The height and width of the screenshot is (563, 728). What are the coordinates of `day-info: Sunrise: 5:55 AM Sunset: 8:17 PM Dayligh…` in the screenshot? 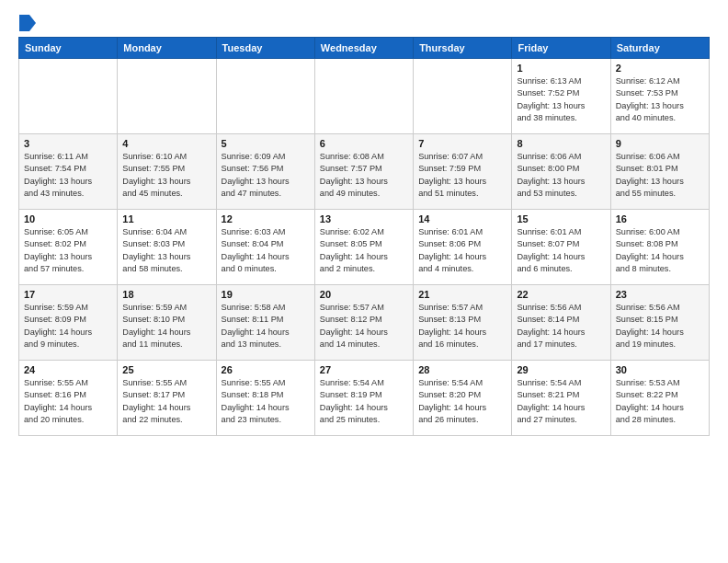 It's located at (166, 401).